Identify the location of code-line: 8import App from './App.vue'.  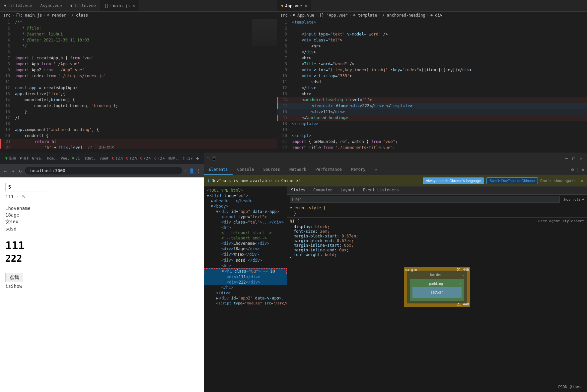
(138, 64).